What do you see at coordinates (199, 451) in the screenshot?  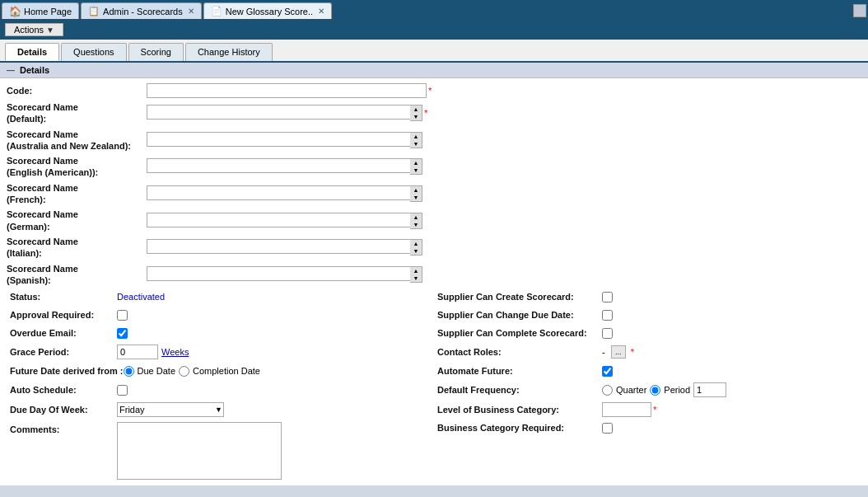 I see `comments-textarea` at bounding box center [199, 451].